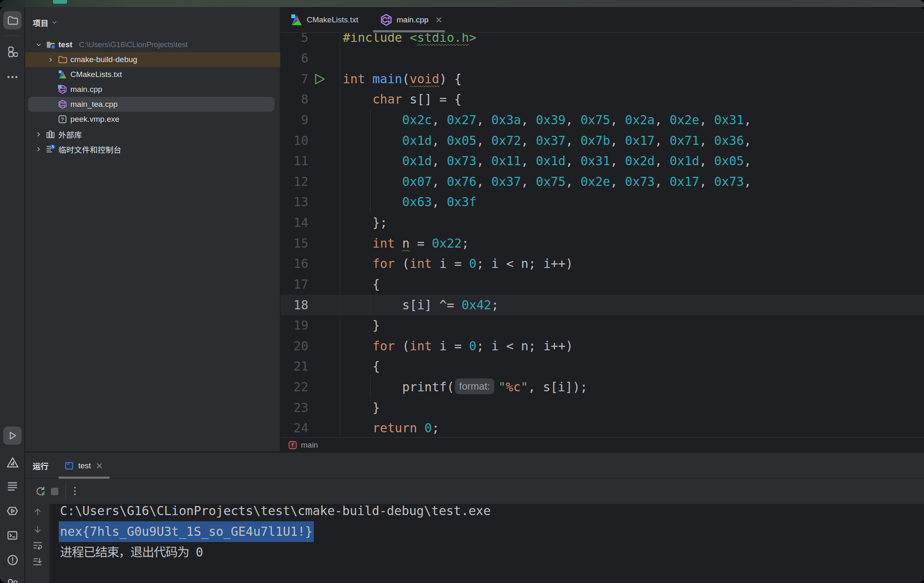  Describe the element at coordinates (295, 120) in the screenshot. I see `line-number: 9` at that location.